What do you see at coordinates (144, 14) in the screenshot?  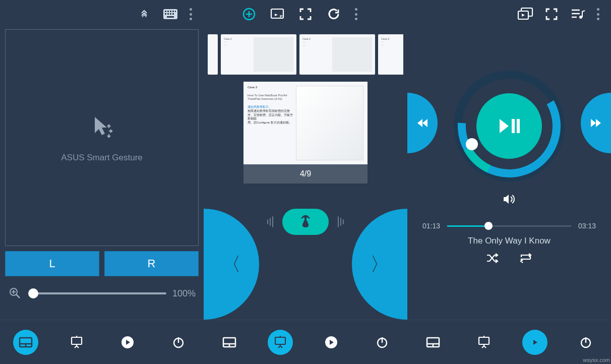 I see `collapse-icon` at bounding box center [144, 14].